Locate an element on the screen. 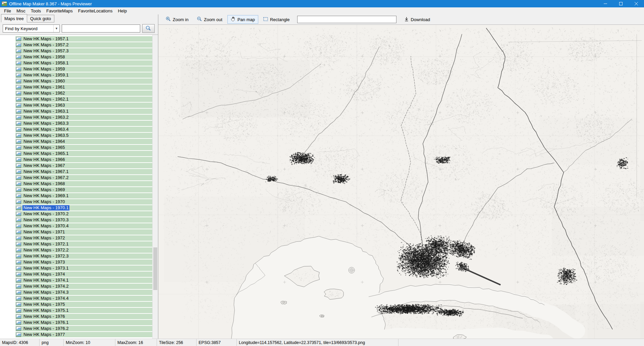 This screenshot has height=346, width=644. tree-item: New HK Maps - 1977 is located at coordinates (84, 335).